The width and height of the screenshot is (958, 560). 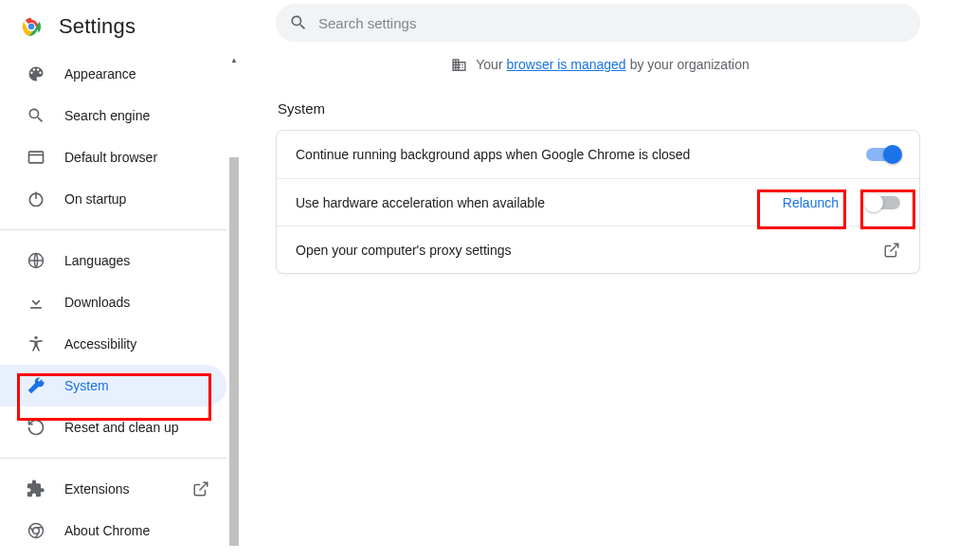 What do you see at coordinates (234, 352) in the screenshot?
I see `scrollbar-thumb` at bounding box center [234, 352].